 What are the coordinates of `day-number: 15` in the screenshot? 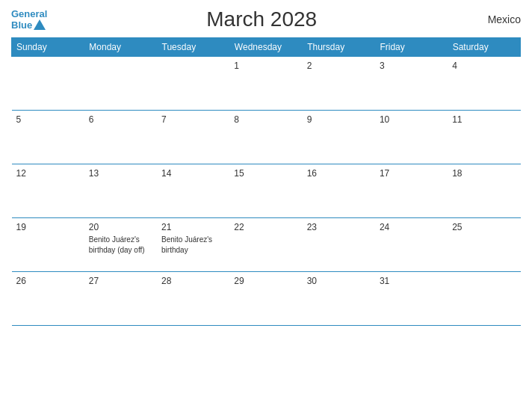 It's located at (266, 173).